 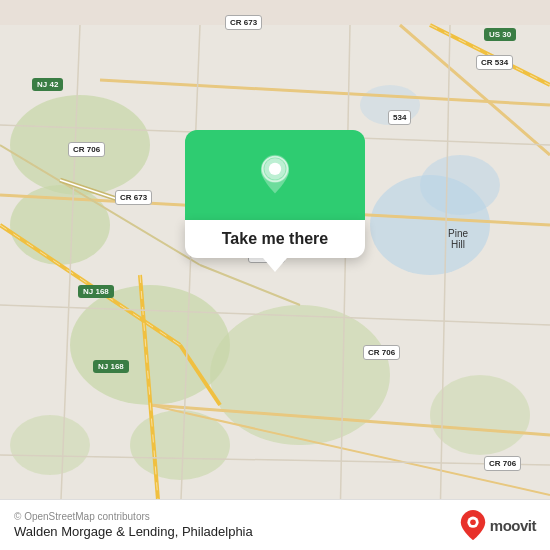 I want to click on road-shield-cr706d: CR 706, so click(x=502, y=464).